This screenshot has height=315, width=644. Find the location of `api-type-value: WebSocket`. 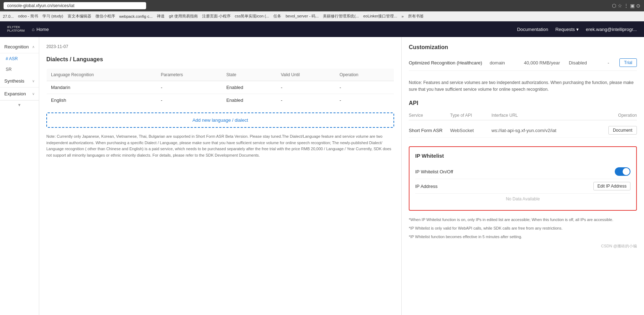

api-type-value: WebSocket is located at coordinates (468, 130).